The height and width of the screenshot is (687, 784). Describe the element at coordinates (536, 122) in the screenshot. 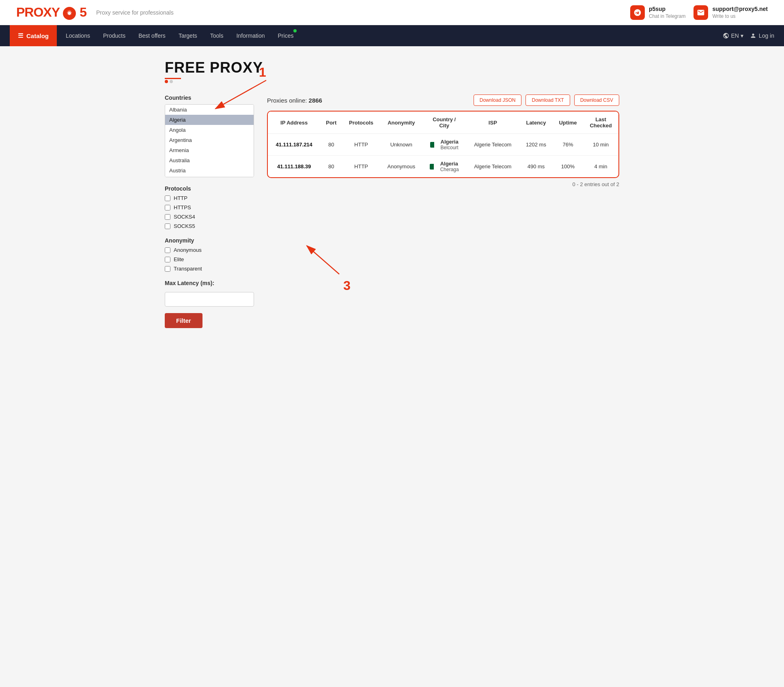

I see `col-latency: Latency` at that location.